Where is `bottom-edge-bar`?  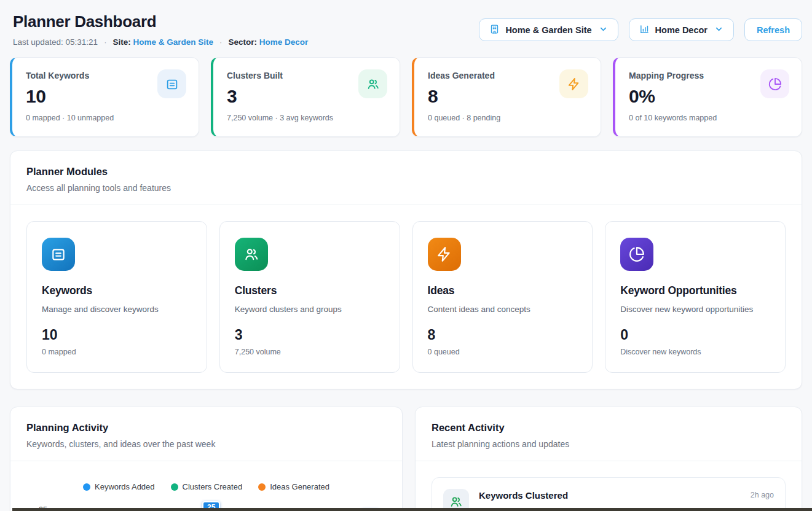 bottom-edge-bar is located at coordinates (412, 510).